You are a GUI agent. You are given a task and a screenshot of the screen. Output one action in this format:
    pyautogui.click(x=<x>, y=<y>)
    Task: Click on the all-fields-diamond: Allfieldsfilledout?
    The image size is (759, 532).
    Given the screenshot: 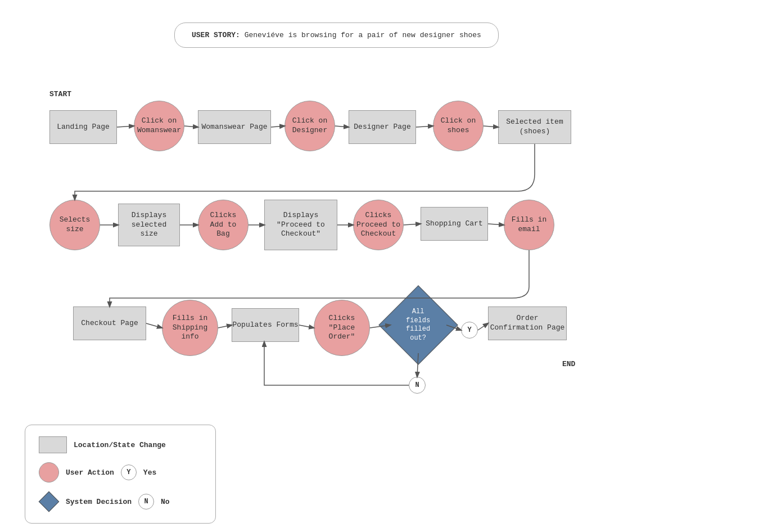 What is the action you would take?
    pyautogui.click(x=418, y=325)
    